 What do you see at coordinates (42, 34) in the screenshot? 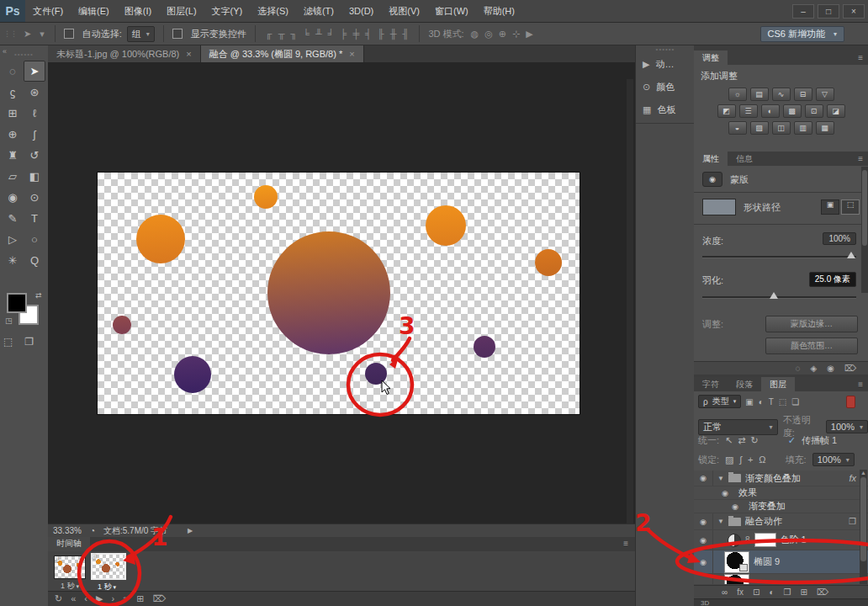
I see `tool-preset-arrow-icon: ▾` at bounding box center [42, 34].